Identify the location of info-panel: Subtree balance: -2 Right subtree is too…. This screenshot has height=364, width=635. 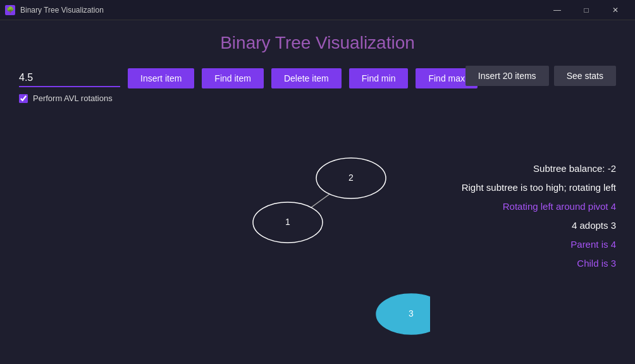
(539, 216).